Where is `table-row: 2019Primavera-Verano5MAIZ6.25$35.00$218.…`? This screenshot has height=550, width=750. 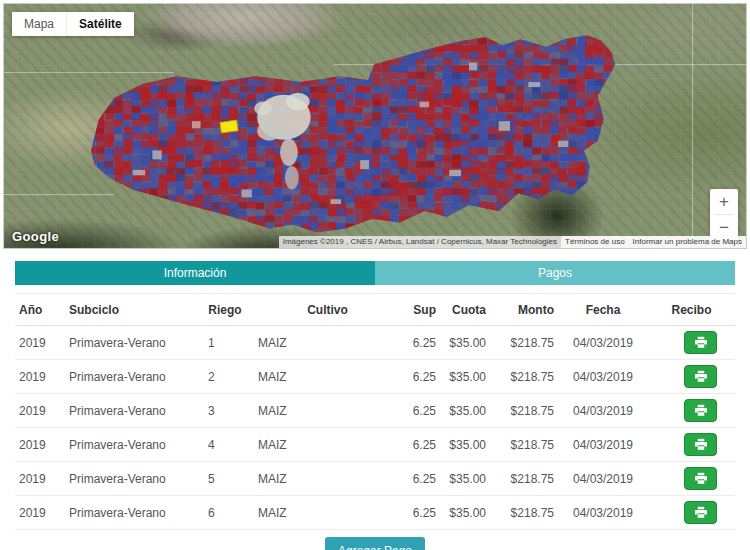 table-row: 2019Primavera-Verano5MAIZ6.25$35.00$218.… is located at coordinates (375, 479).